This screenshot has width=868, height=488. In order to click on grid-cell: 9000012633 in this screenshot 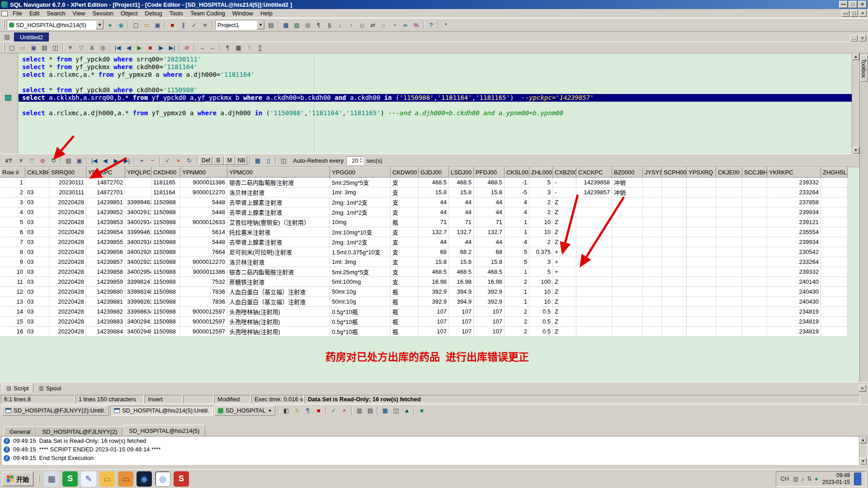, I will do `click(204, 222)`.